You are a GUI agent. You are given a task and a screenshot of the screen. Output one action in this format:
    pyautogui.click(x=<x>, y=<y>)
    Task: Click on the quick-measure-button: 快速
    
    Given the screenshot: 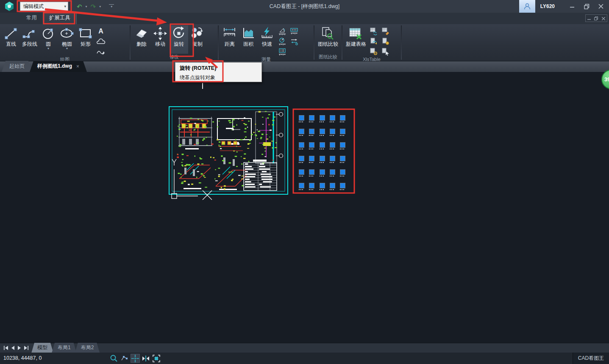 What is the action you would take?
    pyautogui.click(x=267, y=41)
    